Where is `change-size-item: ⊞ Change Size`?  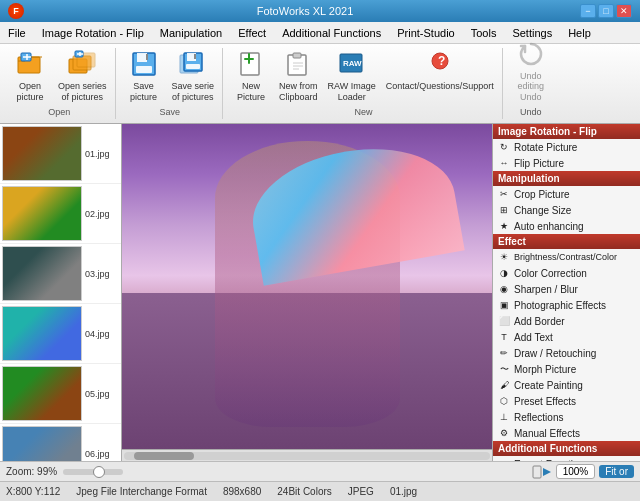 change-size-item: ⊞ Change Size is located at coordinates (566, 210).